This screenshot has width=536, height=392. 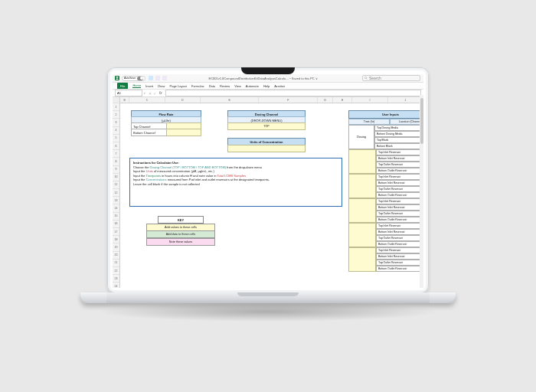 I want to click on search-icon, so click(x=366, y=78).